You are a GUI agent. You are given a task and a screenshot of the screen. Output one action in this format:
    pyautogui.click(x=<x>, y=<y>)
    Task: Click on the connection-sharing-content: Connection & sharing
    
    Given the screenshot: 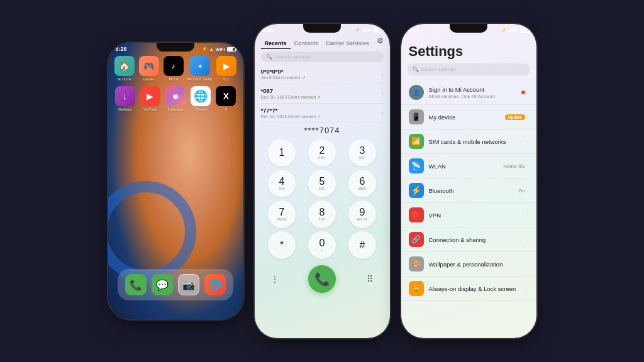 What is the action you would take?
    pyautogui.click(x=475, y=240)
    